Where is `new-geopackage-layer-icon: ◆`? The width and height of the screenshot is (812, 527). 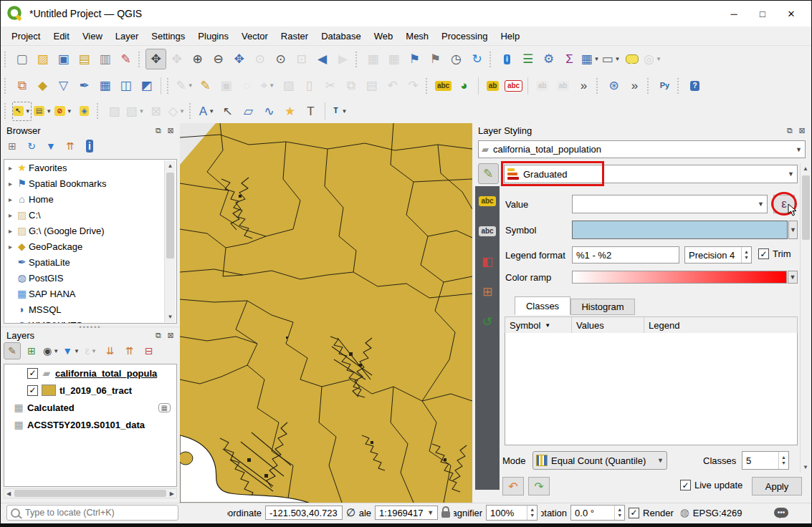
new-geopackage-layer-icon: ◆ is located at coordinates (43, 86).